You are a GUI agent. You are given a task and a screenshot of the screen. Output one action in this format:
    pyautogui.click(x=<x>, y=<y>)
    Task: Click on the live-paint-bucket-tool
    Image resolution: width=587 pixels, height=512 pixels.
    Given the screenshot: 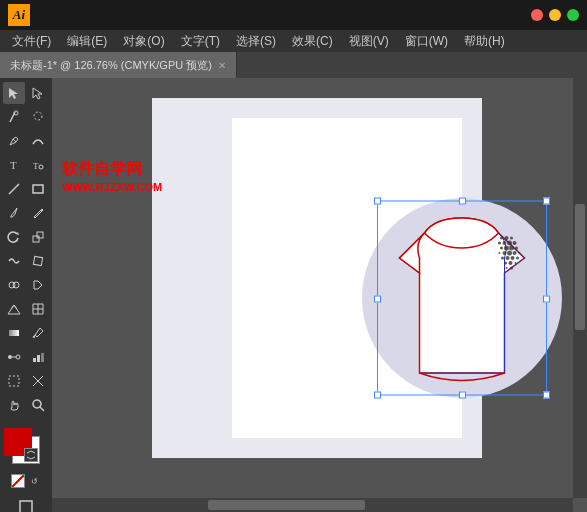 What is the action you would take?
    pyautogui.click(x=38, y=285)
    